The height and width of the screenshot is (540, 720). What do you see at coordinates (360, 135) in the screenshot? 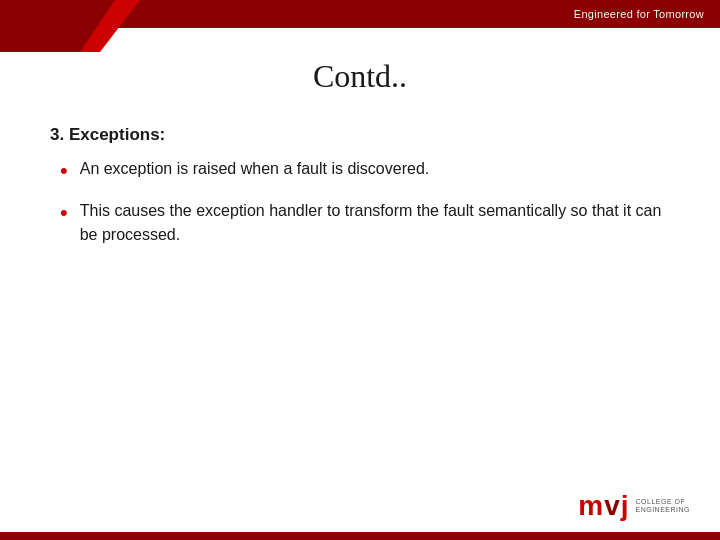
I see `section-heading: 3. Exceptions:` at bounding box center [360, 135].